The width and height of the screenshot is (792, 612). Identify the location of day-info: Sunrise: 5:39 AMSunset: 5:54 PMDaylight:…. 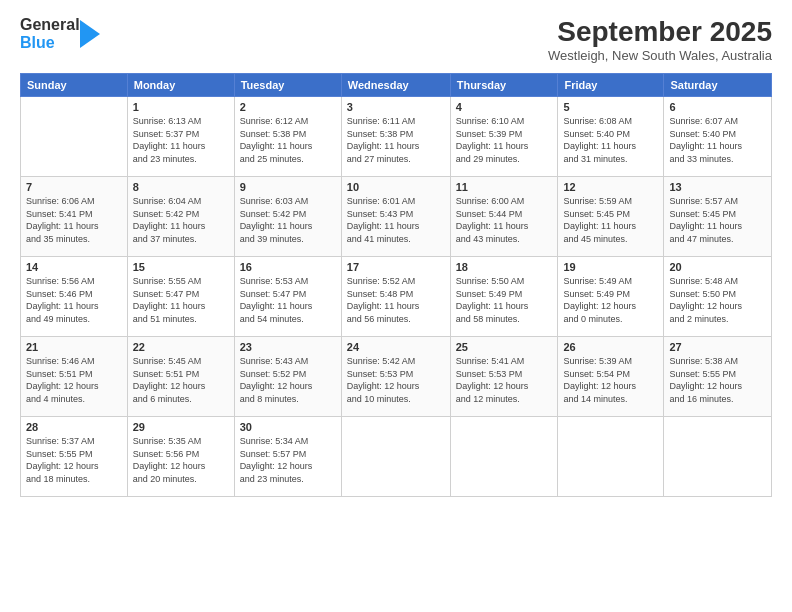
(610, 380).